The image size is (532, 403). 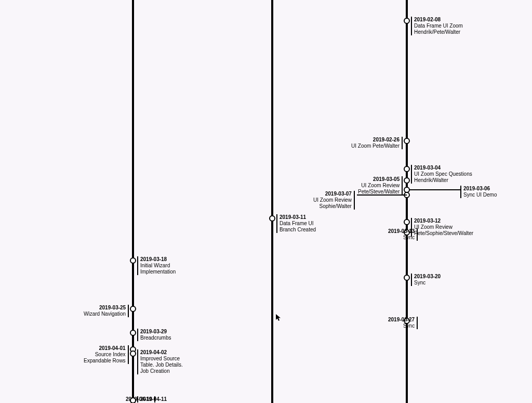 What do you see at coordinates (377, 143) in the screenshot?
I see `timeline-event: 2019-02-26UI Zoom Pete/Walter` at bounding box center [377, 143].